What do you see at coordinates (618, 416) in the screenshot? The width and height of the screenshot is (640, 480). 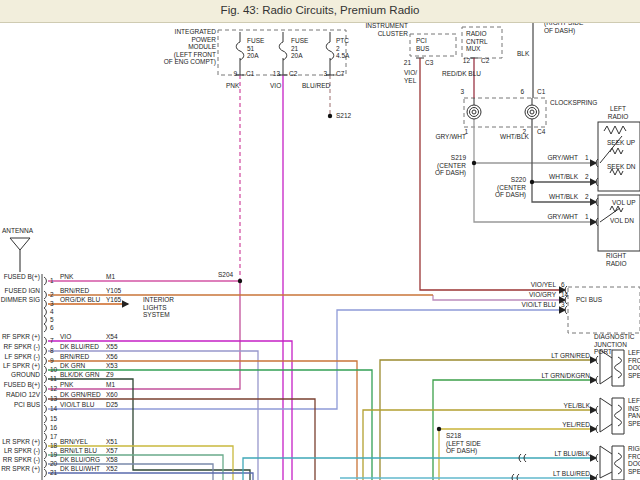 I see `speaker2-frame` at bounding box center [618, 416].